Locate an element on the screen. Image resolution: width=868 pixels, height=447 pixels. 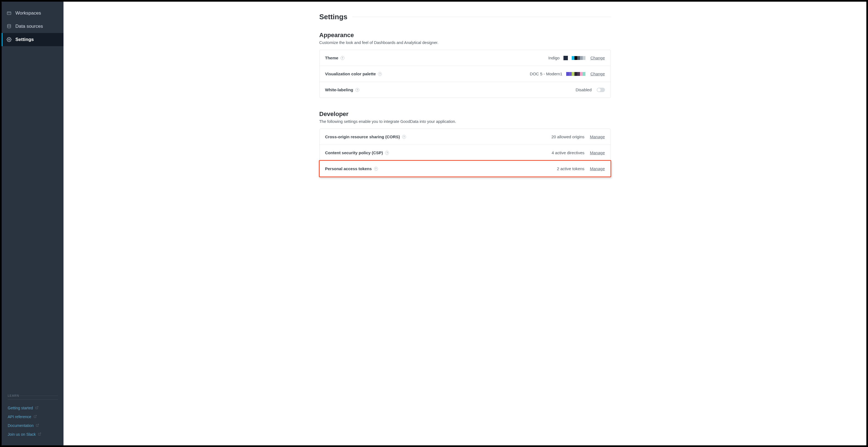
palette-label: Visualization color palette is located at coordinates (350, 74).